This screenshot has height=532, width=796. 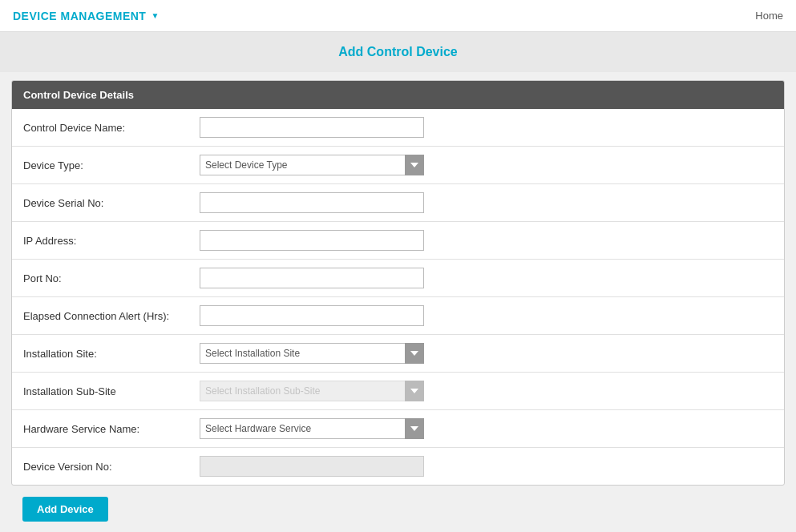 I want to click on page-title: Add Control Device, so click(x=398, y=51).